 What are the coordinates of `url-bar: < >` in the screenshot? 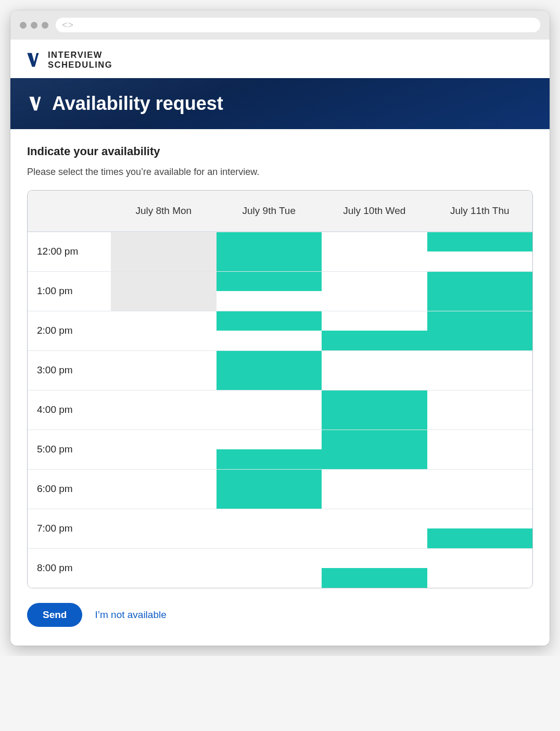 It's located at (298, 25).